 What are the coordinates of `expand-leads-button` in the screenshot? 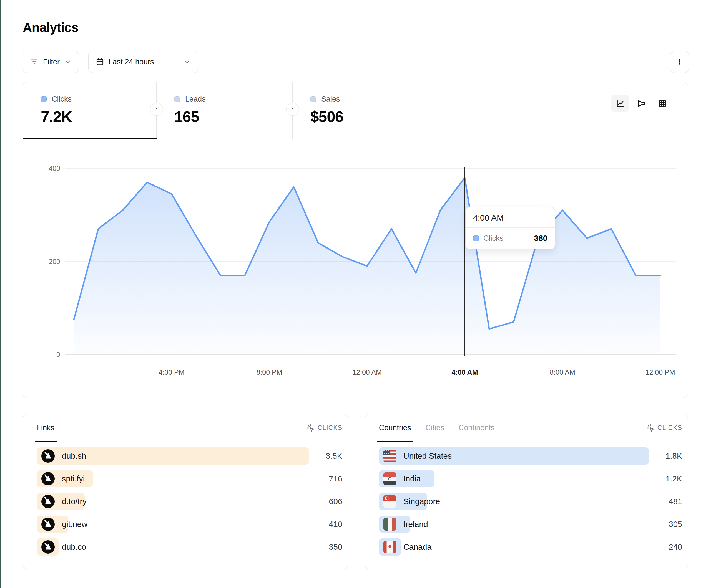 It's located at (156, 109).